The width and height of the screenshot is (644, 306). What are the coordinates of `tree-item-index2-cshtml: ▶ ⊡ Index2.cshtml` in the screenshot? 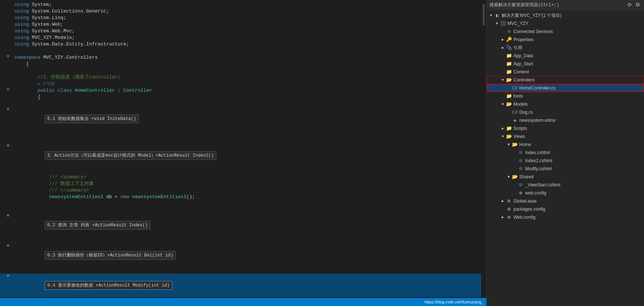 It's located at (566, 161).